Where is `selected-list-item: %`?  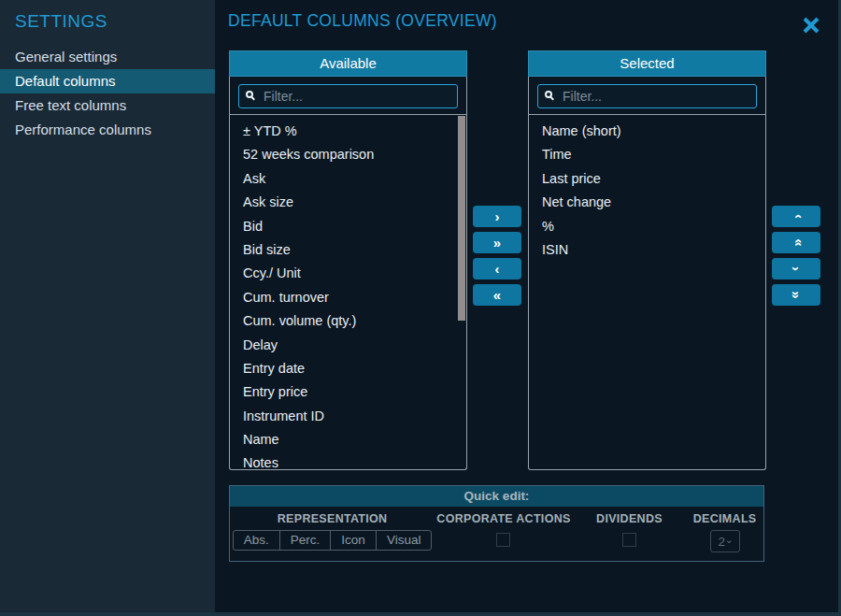
selected-list-item: % is located at coordinates (647, 226).